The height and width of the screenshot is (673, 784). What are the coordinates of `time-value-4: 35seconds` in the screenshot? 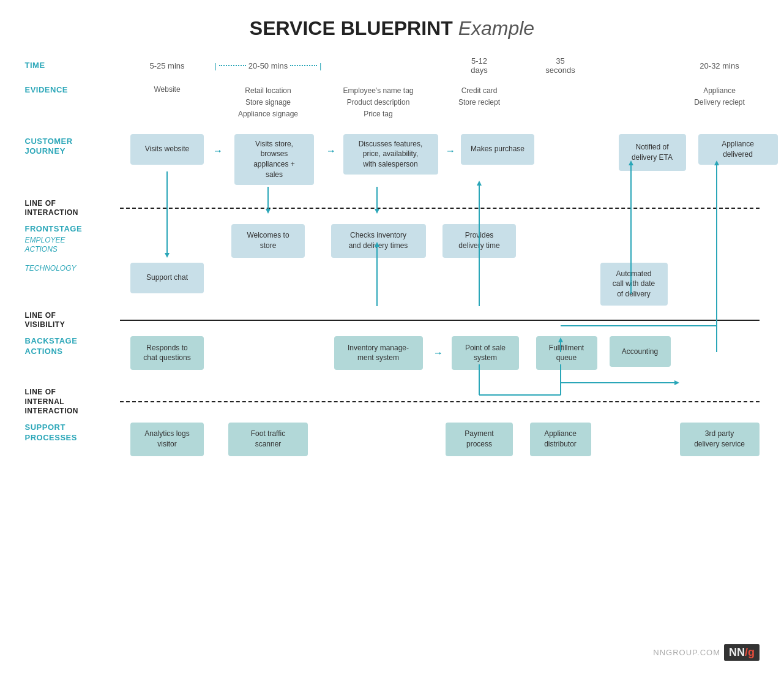 It's located at (560, 66).